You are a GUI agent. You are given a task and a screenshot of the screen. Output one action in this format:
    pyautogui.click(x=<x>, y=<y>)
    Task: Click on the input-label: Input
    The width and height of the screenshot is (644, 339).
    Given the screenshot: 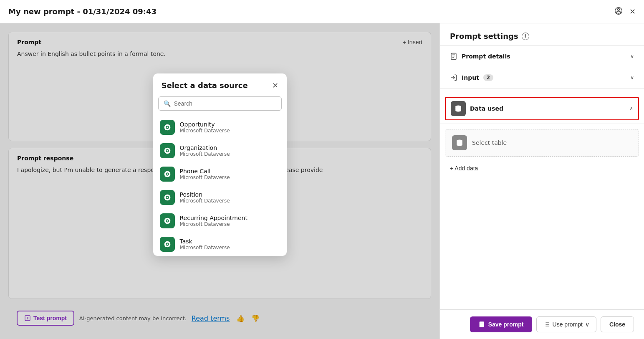 What is the action you would take?
    pyautogui.click(x=470, y=78)
    